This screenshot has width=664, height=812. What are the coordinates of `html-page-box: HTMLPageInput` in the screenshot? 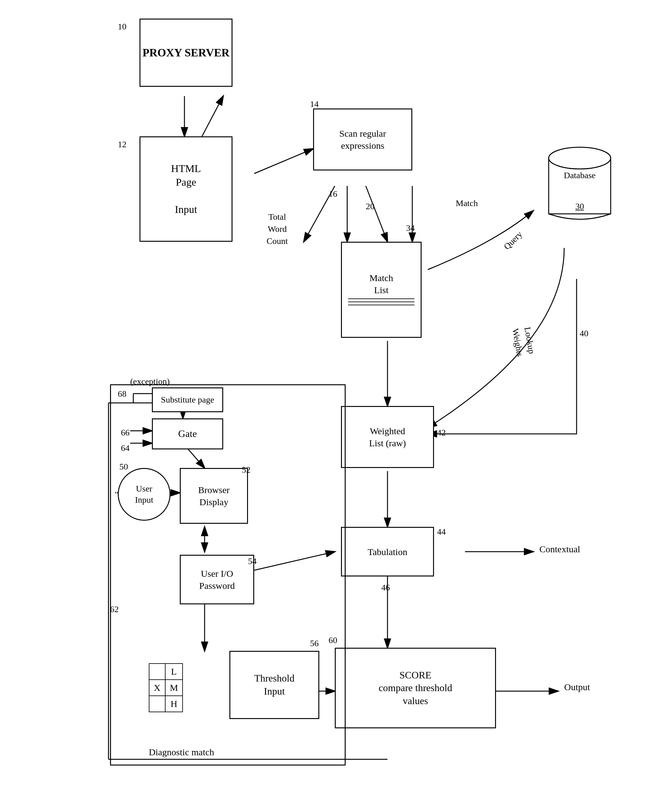 It's located at (186, 189).